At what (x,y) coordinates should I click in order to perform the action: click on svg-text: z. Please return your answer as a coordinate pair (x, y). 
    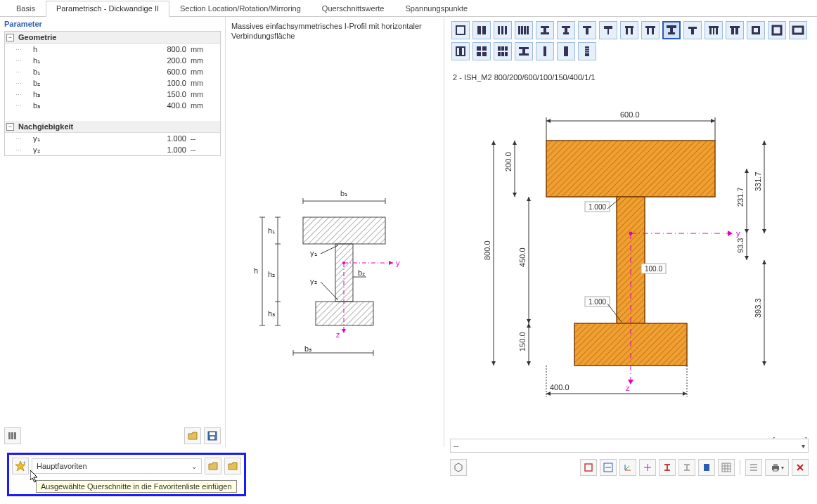
    Looking at the image, I should click on (338, 335).